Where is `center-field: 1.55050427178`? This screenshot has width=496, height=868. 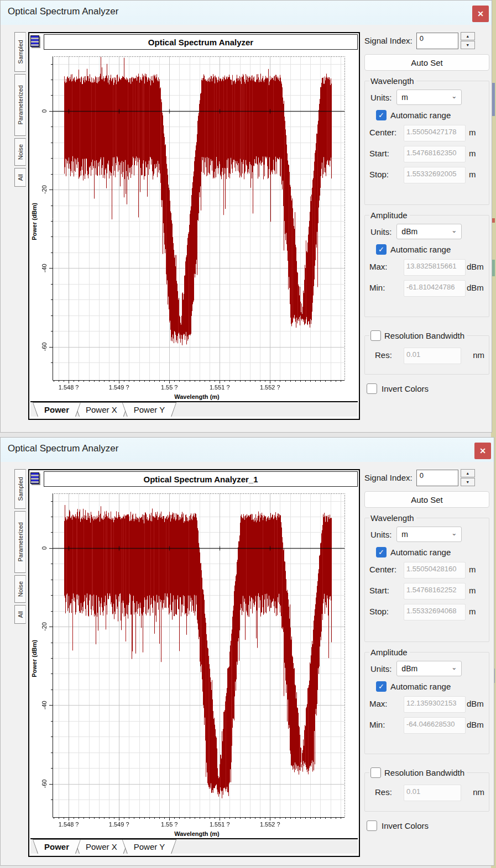 center-field: 1.55050427178 is located at coordinates (435, 133).